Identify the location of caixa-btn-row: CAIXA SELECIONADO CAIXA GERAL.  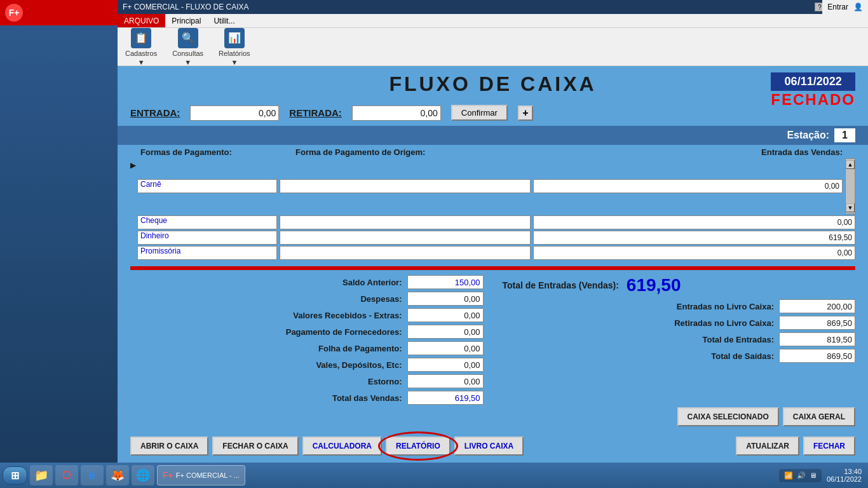
(493, 419).